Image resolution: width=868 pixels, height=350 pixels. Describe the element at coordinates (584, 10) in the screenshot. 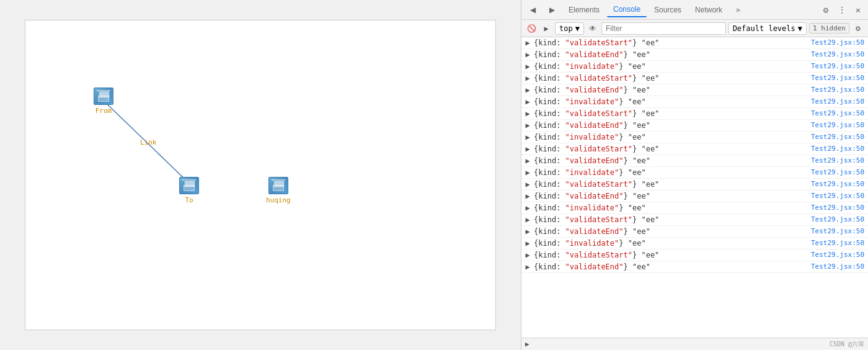

I see `tab-elements: Elements` at that location.